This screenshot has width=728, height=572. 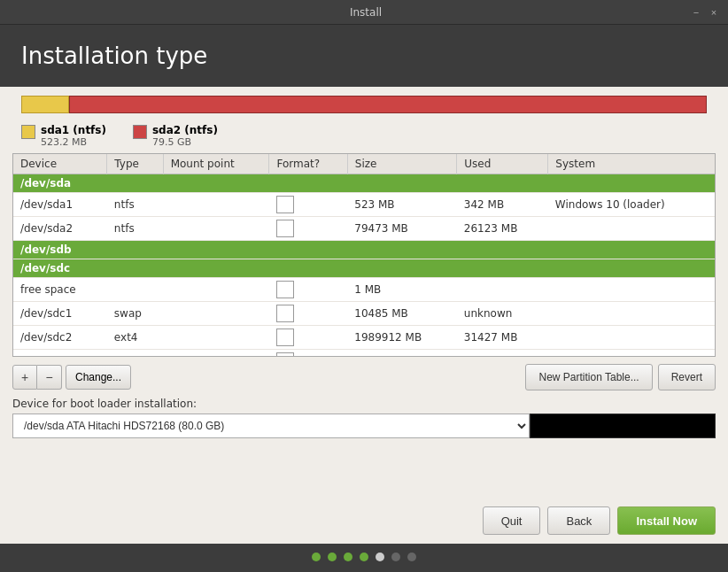 I want to click on legend-name-sda1: sda1 (ntfs), so click(x=74, y=130).